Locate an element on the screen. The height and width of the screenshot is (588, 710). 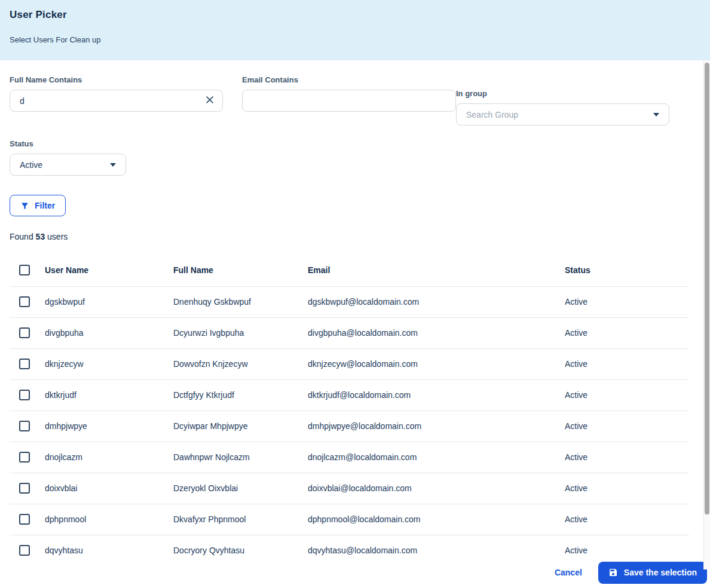
table-row: doixvblai Dzeryokl Oixvblai doixvblai@lo… is located at coordinates (349, 488).